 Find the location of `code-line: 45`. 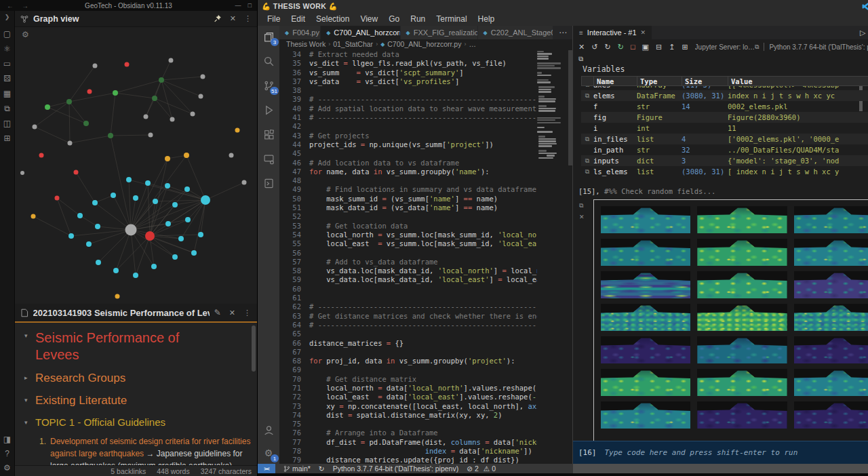

code-line: 45 is located at coordinates (408, 153).